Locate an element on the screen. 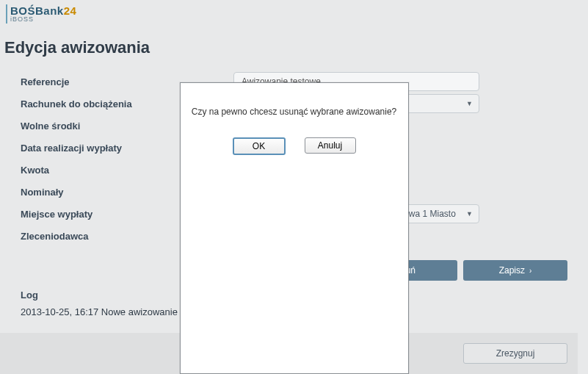  cancel-form-button: Zrezygnuj is located at coordinates (515, 353).